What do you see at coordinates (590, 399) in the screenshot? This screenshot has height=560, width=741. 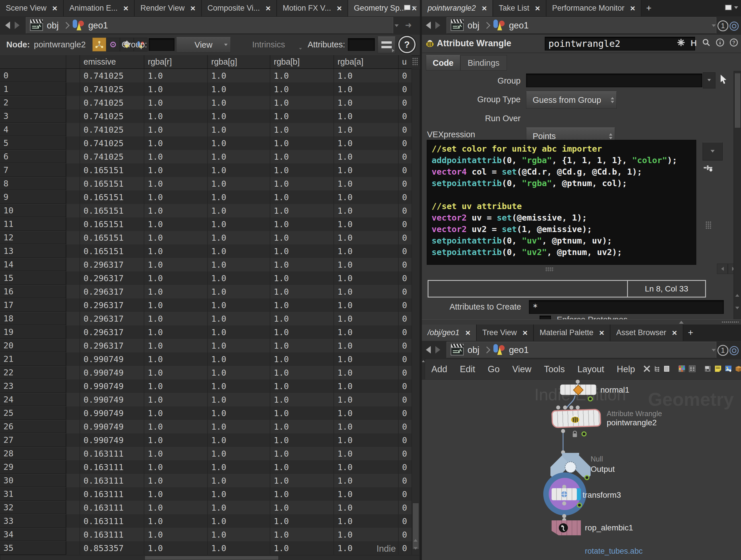 I see `display-flag-badge` at bounding box center [590, 399].